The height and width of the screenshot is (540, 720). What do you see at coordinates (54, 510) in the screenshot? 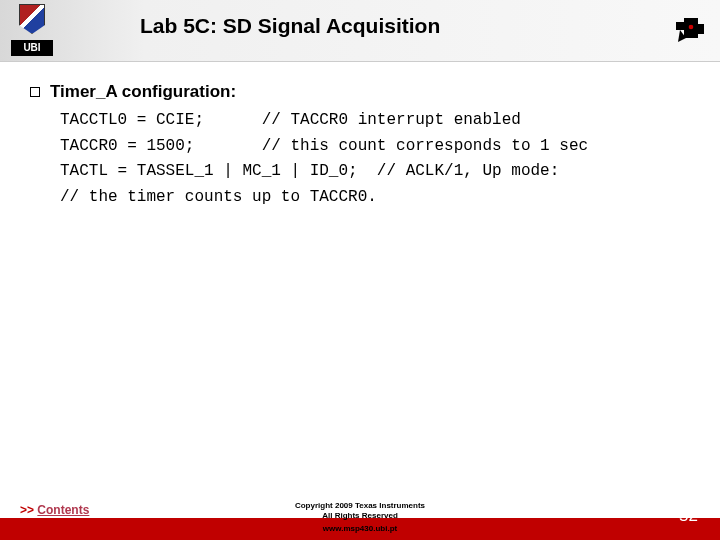
I see `contents-link: >> Contents` at bounding box center [54, 510].